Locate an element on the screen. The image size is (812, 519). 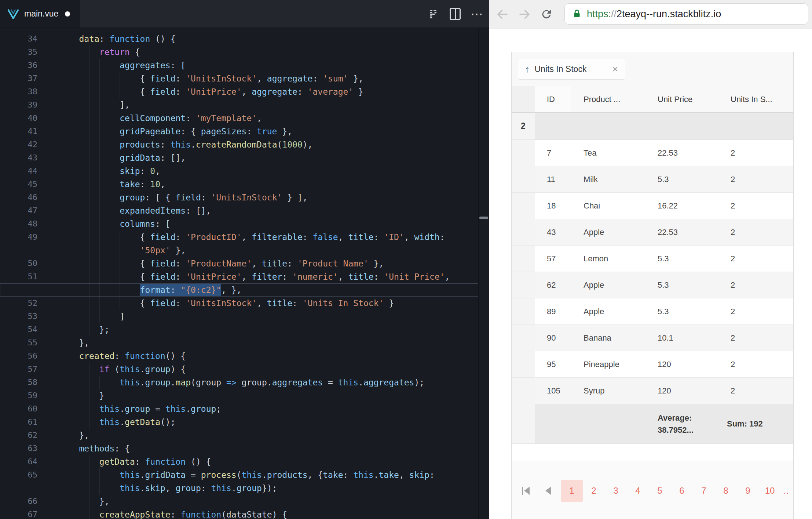
chip-close-icon: ✕ is located at coordinates (615, 69).